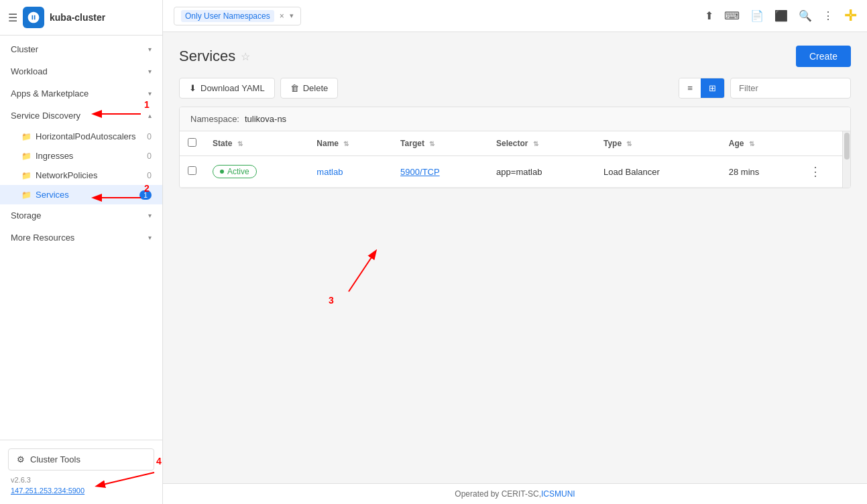  Describe the element at coordinates (515, 160) in the screenshot. I see `table-scroll-wrapper: State ⇅ Name ⇅ Target ⇅` at that location.